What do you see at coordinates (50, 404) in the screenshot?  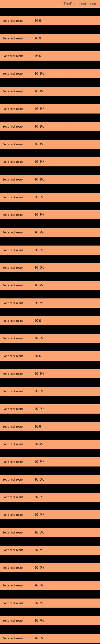 I see `chart-row: Bottleneck result97.2%` at bounding box center [50, 404].